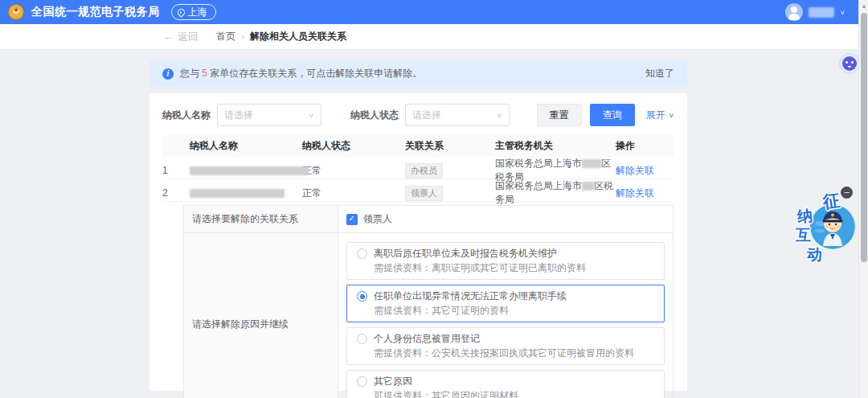 Image resolution: width=868 pixels, height=398 pixels. What do you see at coordinates (555, 146) in the screenshot?
I see `header-cell: 主管税务机关` at bounding box center [555, 146].